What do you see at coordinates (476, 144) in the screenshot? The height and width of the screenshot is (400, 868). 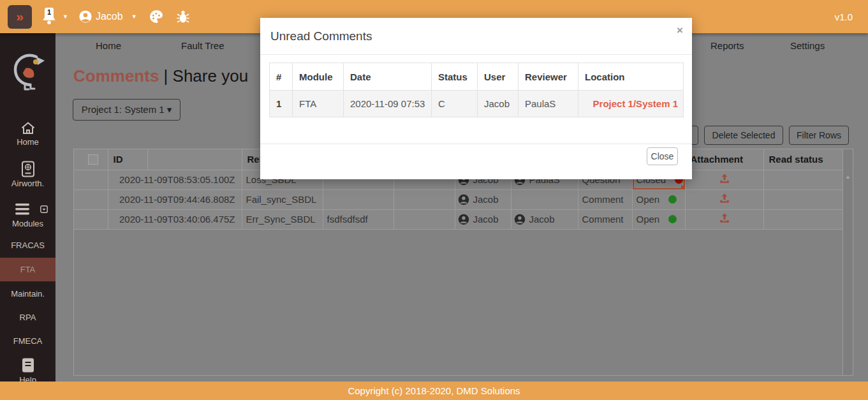 I see `modal-footer-divider` at bounding box center [476, 144].